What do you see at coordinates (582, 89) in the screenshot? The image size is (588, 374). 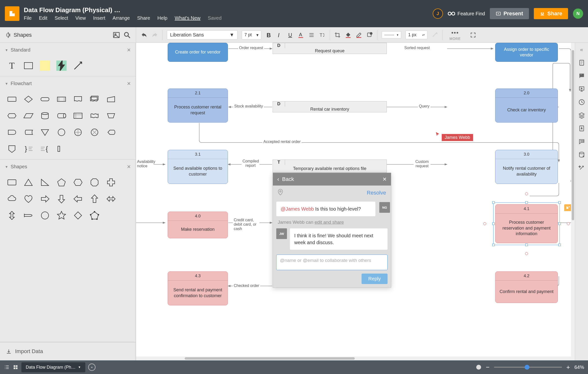 I see `presentation-icon` at bounding box center [582, 89].